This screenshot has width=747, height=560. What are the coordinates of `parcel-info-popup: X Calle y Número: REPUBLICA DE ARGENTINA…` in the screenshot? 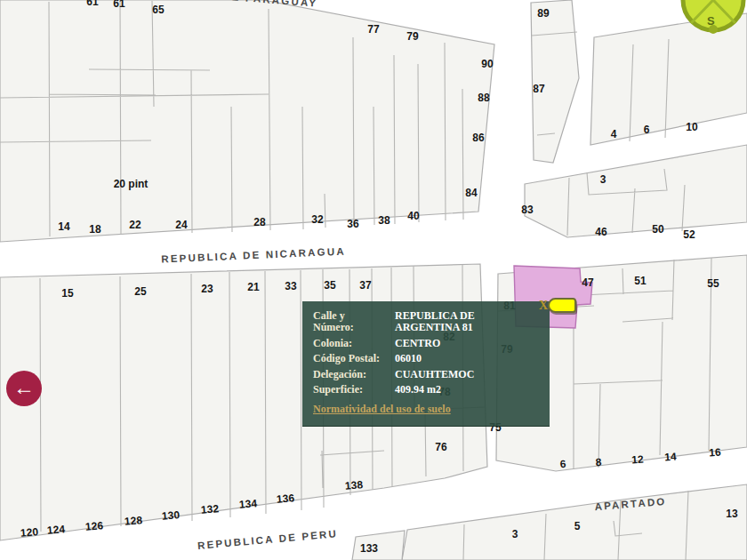 It's located at (426, 364).